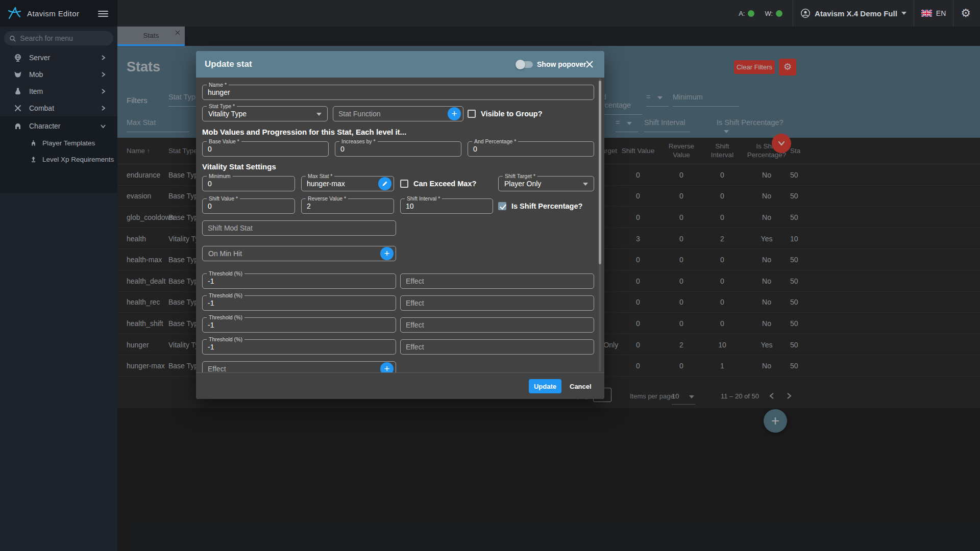 This screenshot has height=551, width=980. I want to click on caret-down-icon, so click(319, 114).